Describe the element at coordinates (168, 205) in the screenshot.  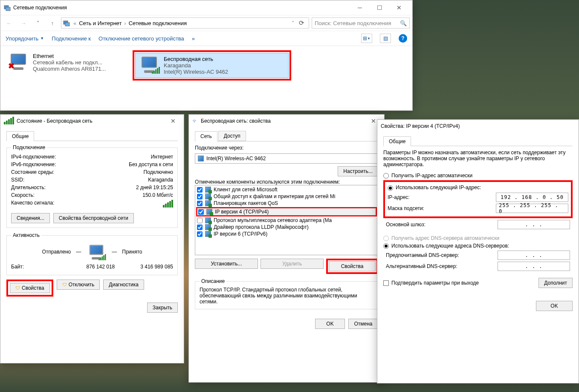
I see `signal-bars-icon` at that location.